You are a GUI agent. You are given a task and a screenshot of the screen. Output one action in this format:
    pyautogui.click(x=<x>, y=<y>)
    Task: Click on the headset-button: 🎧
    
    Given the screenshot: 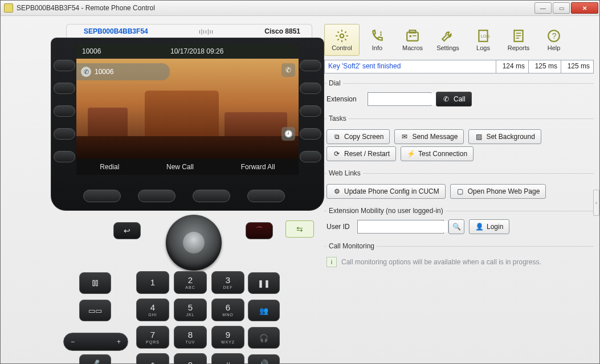 What is the action you would take?
    pyautogui.click(x=264, y=338)
    